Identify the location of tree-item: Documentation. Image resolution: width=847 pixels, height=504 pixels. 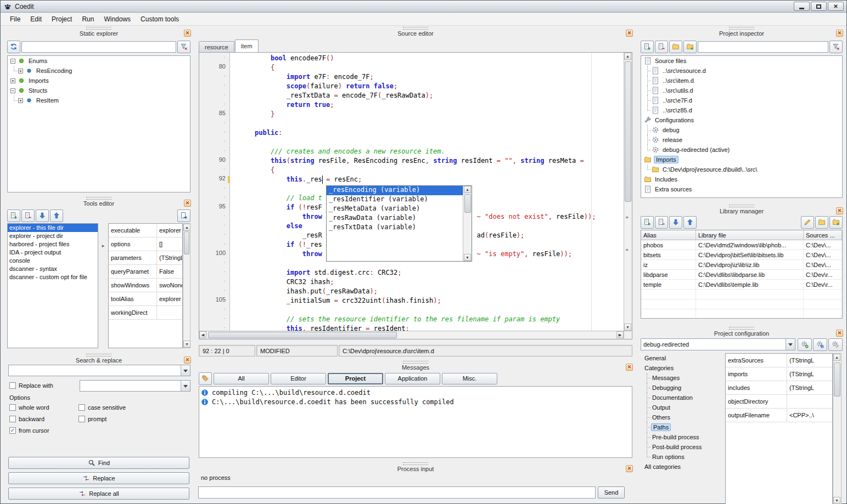
(682, 398).